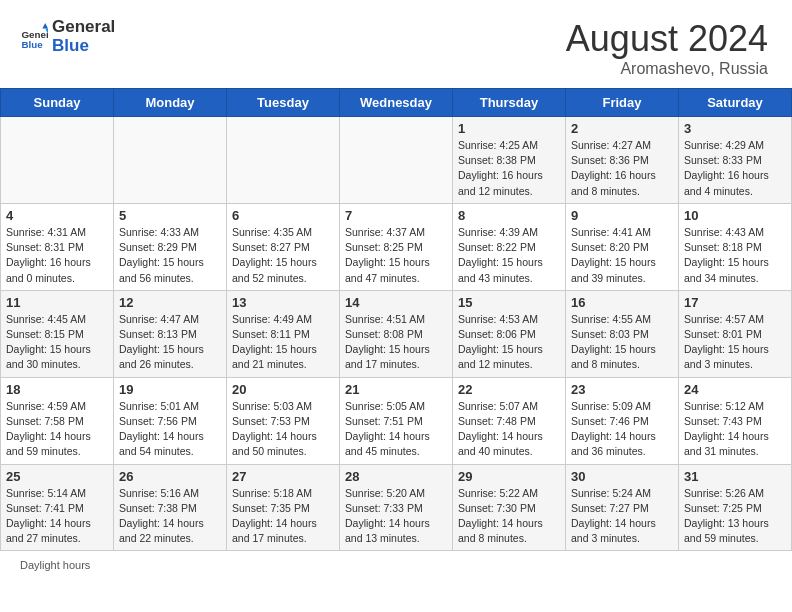 This screenshot has height=612, width=792. Describe the element at coordinates (396, 246) in the screenshot. I see `calendar-cell-10: 7Sunrise: 4:37 AM Sunset: 8:25 PM Daylig…` at that location.